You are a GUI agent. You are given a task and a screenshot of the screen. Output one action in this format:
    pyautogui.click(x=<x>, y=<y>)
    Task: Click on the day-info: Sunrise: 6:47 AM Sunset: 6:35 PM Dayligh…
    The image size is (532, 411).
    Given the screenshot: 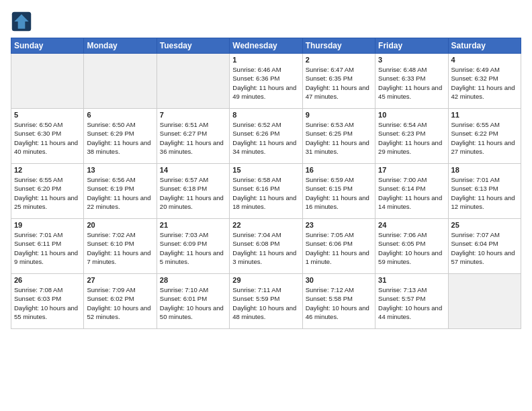 What is the action you would take?
    pyautogui.click(x=339, y=83)
    